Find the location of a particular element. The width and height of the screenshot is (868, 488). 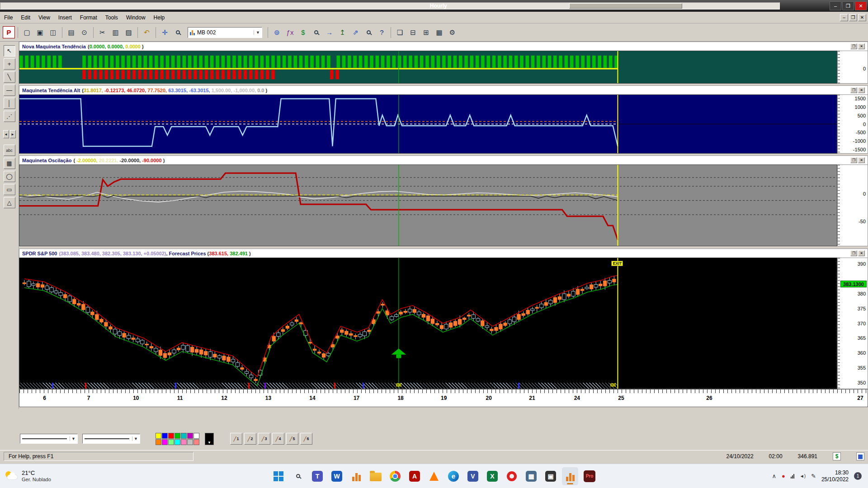

taskbar-clock: 18:30 25/10/2022 is located at coordinates (835, 476).